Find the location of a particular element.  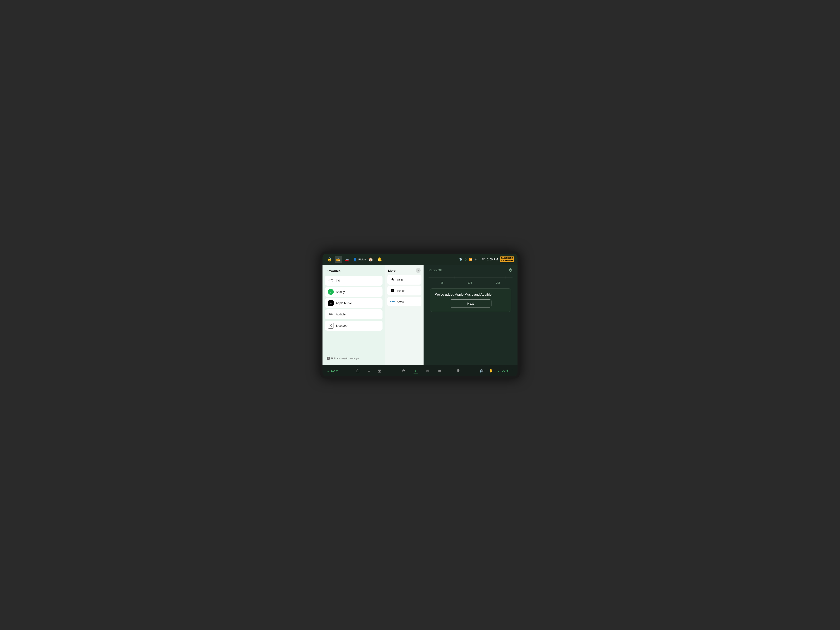

right-chevron-up-button: ⌃ is located at coordinates (512, 371).